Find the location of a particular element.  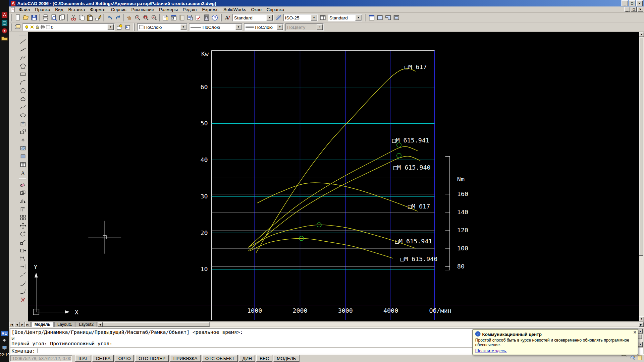

mdi-restore-button: □ is located at coordinates (634, 9).